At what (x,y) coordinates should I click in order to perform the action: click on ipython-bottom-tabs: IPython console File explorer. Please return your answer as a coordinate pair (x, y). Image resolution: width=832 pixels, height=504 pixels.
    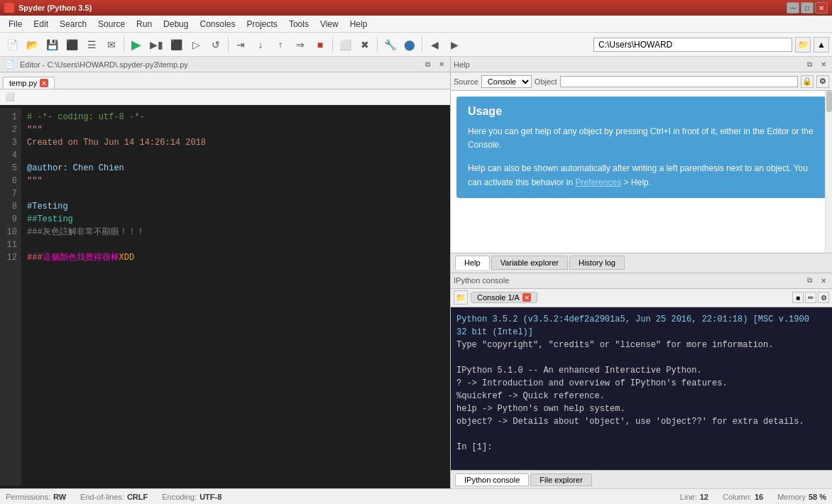
    Looking at the image, I should click on (642, 479).